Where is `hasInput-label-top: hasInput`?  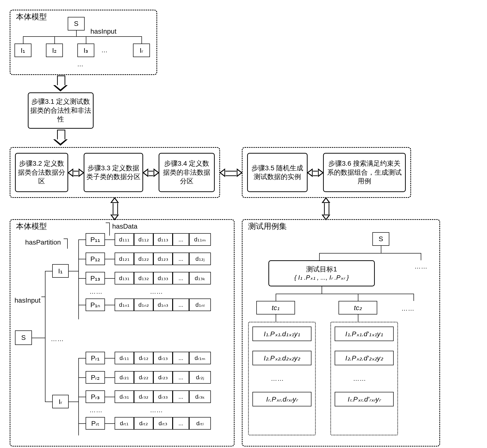 hasInput-label-top: hasInput is located at coordinates (103, 32).